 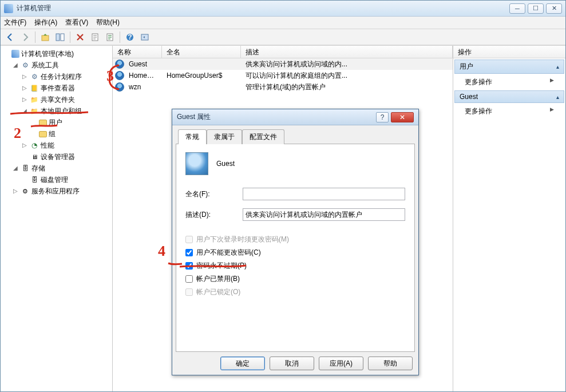 What do you see at coordinates (66, 145) in the screenshot?
I see `tree-performance: ▷性能` at bounding box center [66, 145].